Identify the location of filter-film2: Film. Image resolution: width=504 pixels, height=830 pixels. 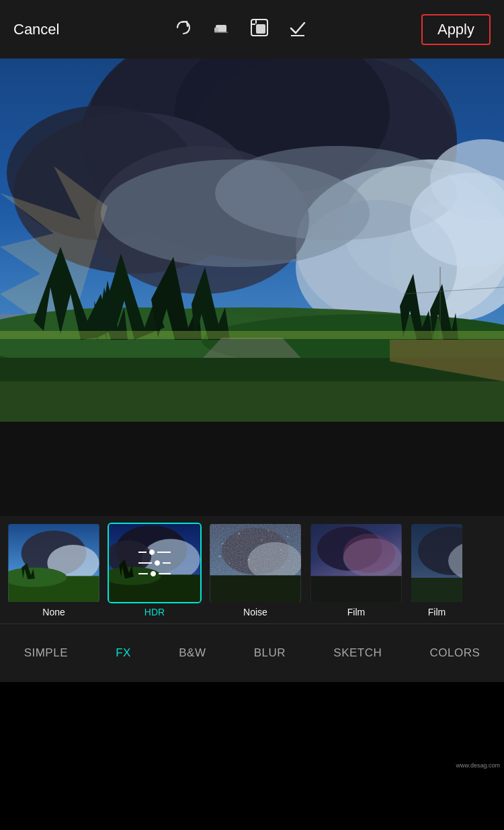
(437, 570).